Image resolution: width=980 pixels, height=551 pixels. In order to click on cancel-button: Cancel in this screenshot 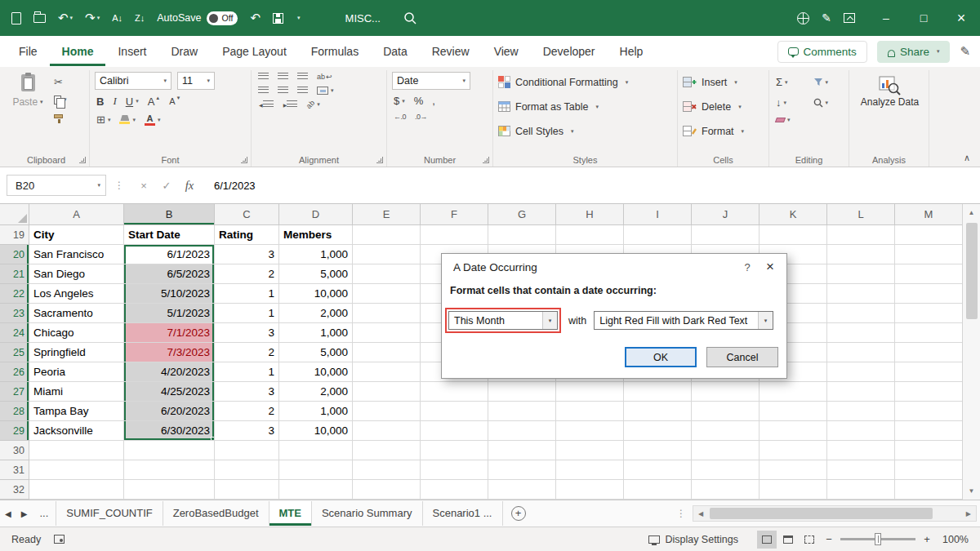, I will do `click(742, 358)`.